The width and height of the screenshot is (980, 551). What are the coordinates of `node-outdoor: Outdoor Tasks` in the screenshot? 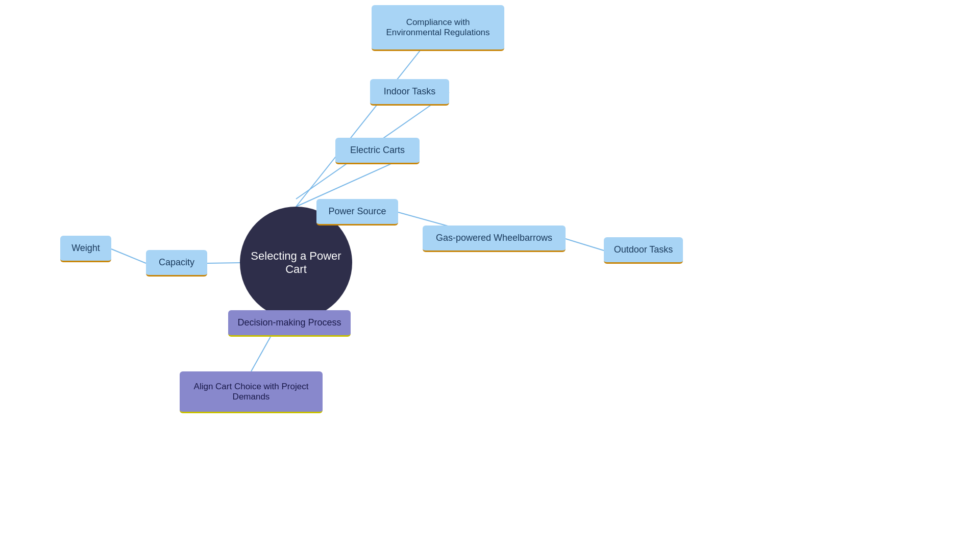 It's located at (643, 251).